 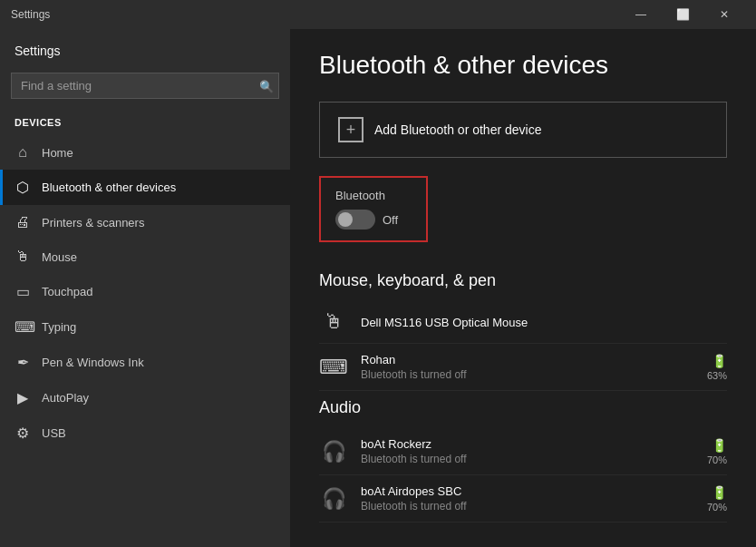 What do you see at coordinates (528, 444) in the screenshot?
I see `device-name: boAt Rockerz` at bounding box center [528, 444].